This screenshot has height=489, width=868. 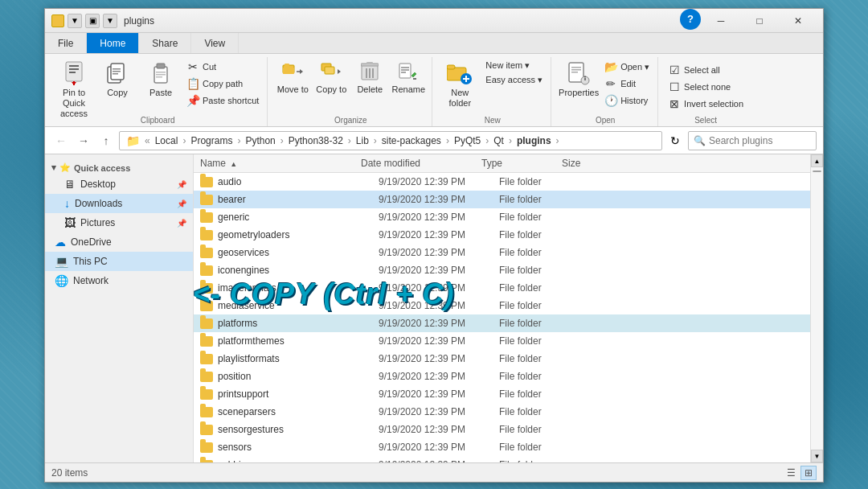 I want to click on ribbon-group-new: New folder New item ▾ Easy access ▾ New, so click(x=493, y=92).